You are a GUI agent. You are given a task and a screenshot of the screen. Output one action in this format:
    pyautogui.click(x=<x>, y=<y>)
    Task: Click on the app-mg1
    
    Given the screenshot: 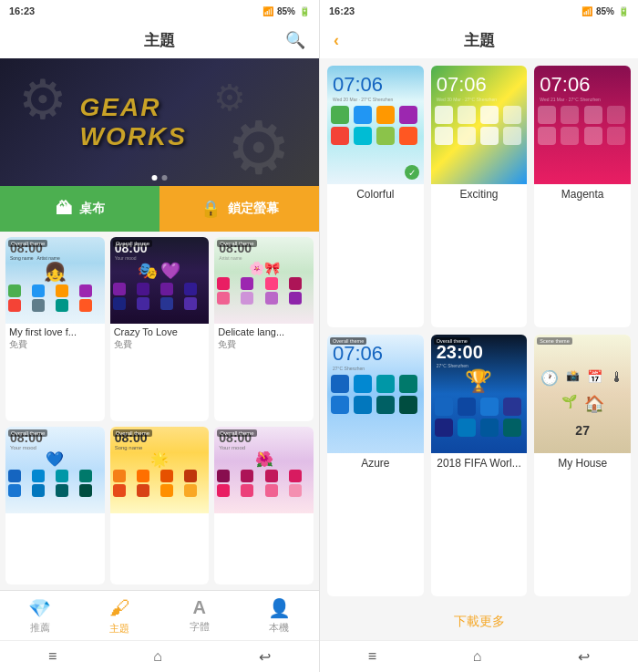 What is the action you would take?
    pyautogui.click(x=547, y=115)
    